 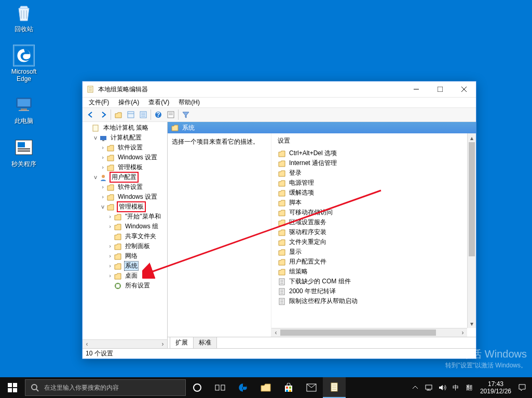 I want to click on taskbar-gpedit, so click(x=334, y=388).